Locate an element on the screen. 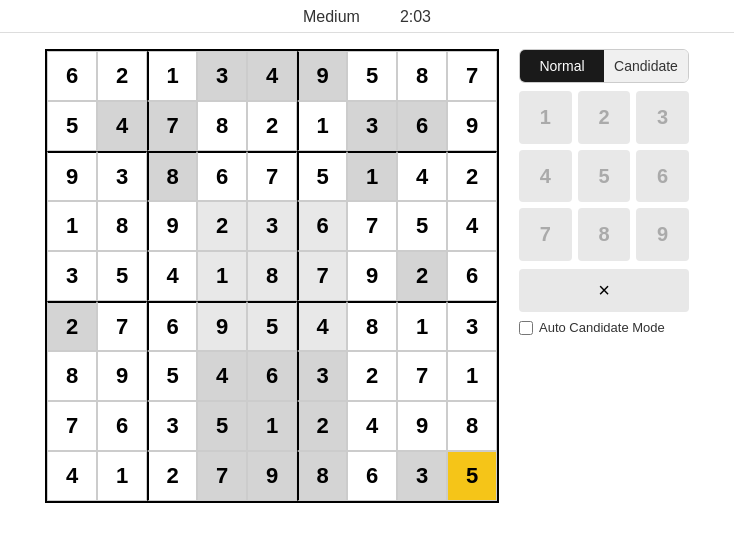  cell-r2-c2: 4 is located at coordinates (122, 126).